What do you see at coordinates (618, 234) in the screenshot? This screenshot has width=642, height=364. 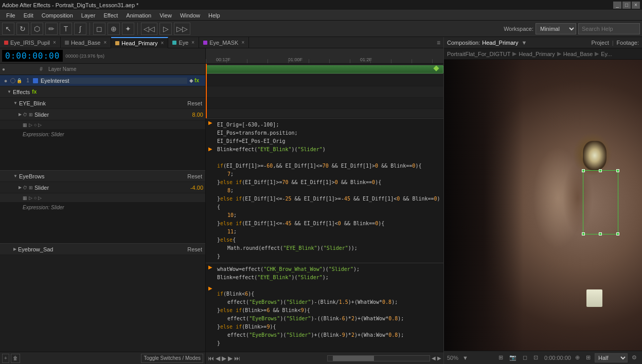 I see `handle-br` at bounding box center [618, 234].